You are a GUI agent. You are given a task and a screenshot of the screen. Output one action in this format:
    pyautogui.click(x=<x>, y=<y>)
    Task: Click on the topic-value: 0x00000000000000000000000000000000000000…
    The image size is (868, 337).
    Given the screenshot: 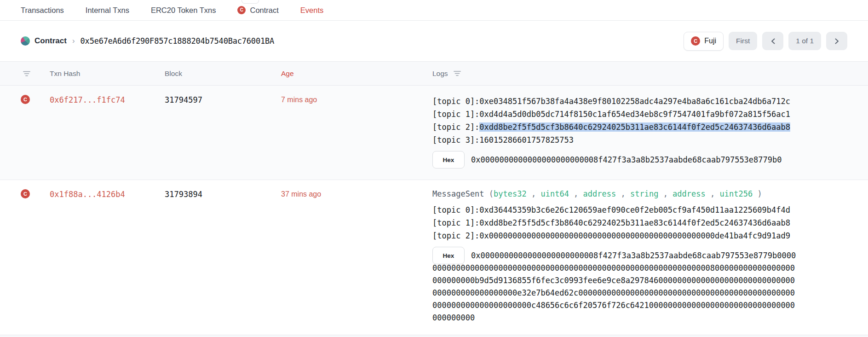 What is the action you would take?
    pyautogui.click(x=635, y=236)
    